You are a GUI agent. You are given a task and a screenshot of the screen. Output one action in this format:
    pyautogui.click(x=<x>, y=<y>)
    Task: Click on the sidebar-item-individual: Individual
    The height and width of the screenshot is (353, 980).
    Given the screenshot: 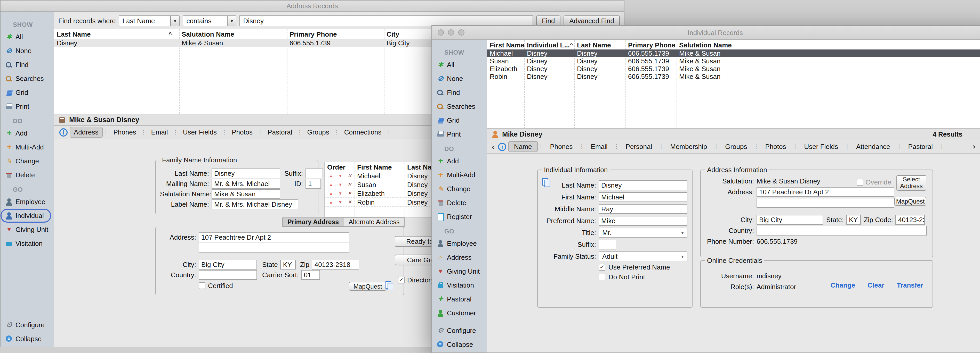 What is the action you would take?
    pyautogui.click(x=26, y=216)
    